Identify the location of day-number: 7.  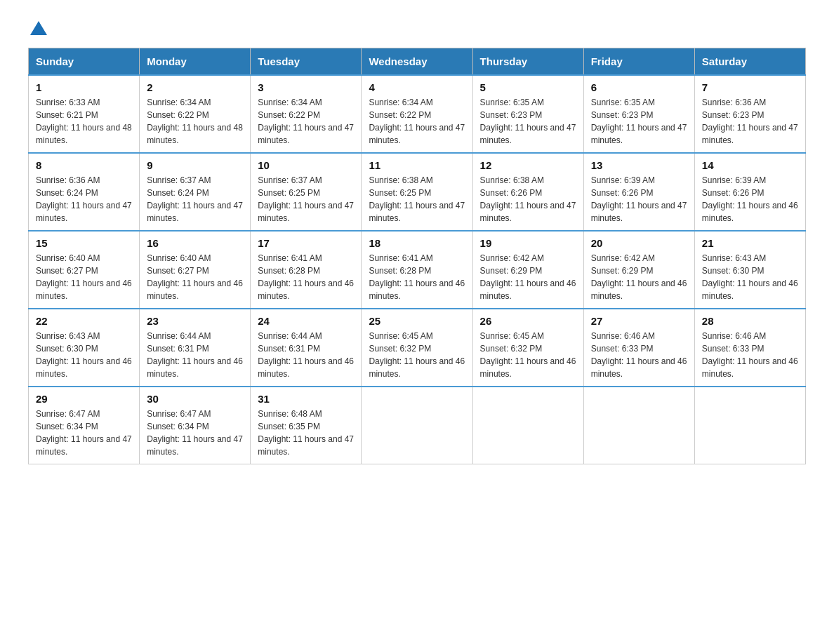
(750, 87).